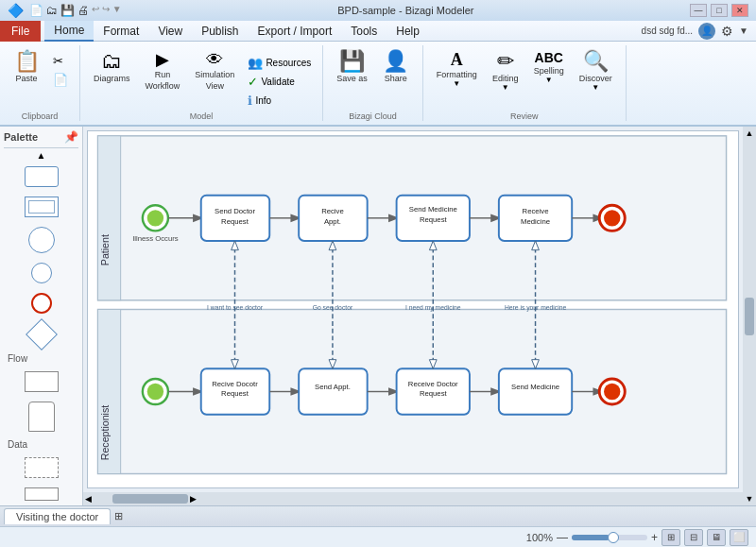  I want to click on flow-label: Flow, so click(42, 359).